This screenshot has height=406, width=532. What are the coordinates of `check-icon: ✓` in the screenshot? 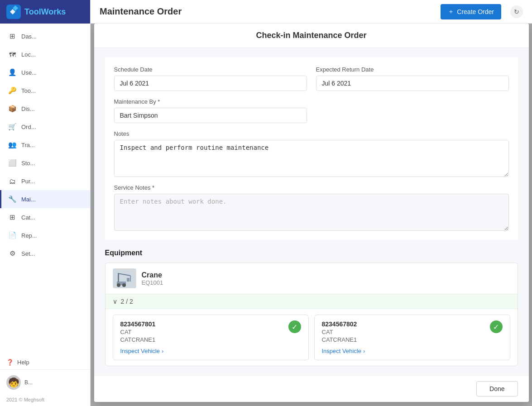 It's located at (496, 327).